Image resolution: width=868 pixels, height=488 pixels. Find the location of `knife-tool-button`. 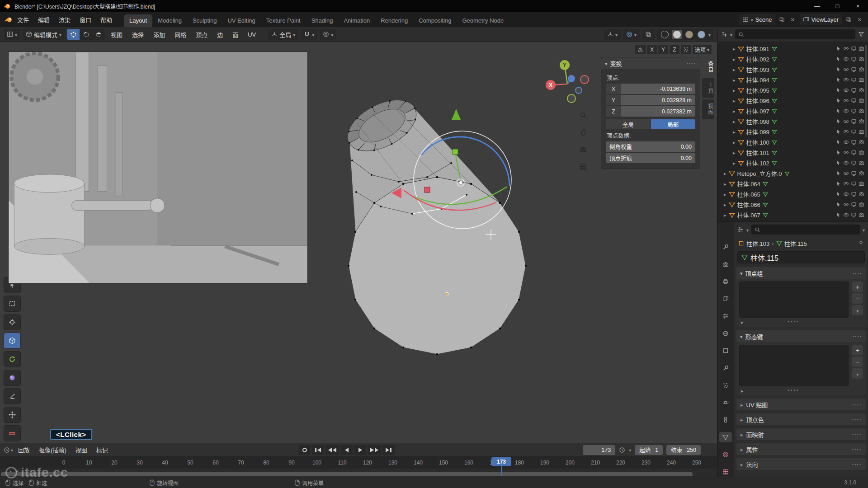

knife-tool-button is located at coordinates (12, 396).